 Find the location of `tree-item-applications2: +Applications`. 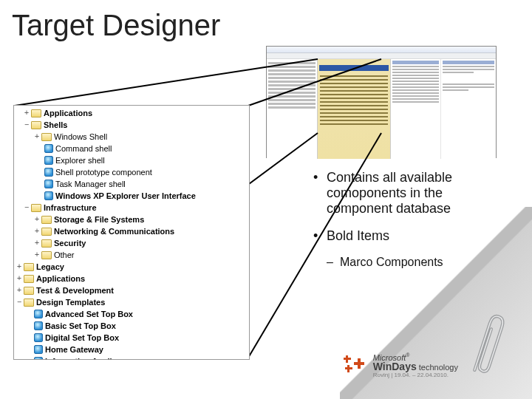

tree-item-applications2: +Applications is located at coordinates (132, 279).